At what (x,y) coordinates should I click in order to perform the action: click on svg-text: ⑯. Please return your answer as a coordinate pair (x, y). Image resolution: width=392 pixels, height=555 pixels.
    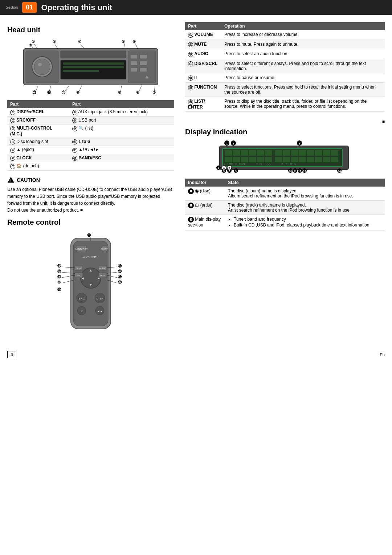
    Looking at the image, I should click on (120, 277).